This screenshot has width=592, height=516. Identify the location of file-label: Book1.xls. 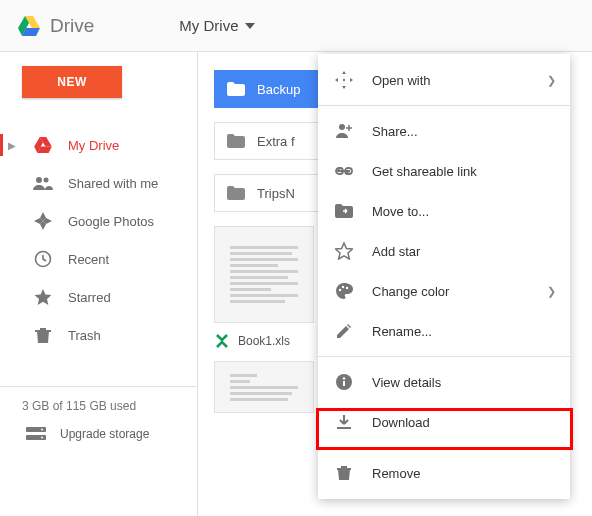
(264, 341).